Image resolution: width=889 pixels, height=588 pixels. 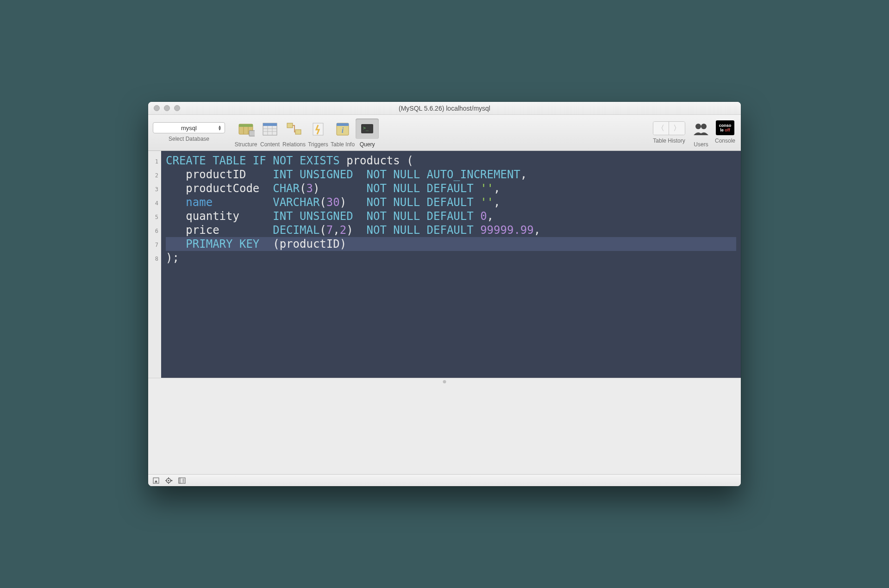 I want to click on gear-icon, so click(x=169, y=481).